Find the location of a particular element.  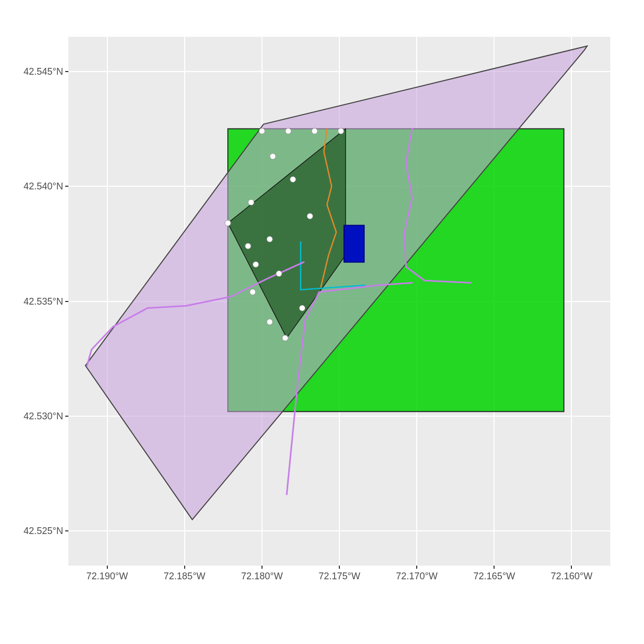

y-tick-label: 42.545°N is located at coordinates (42, 72).